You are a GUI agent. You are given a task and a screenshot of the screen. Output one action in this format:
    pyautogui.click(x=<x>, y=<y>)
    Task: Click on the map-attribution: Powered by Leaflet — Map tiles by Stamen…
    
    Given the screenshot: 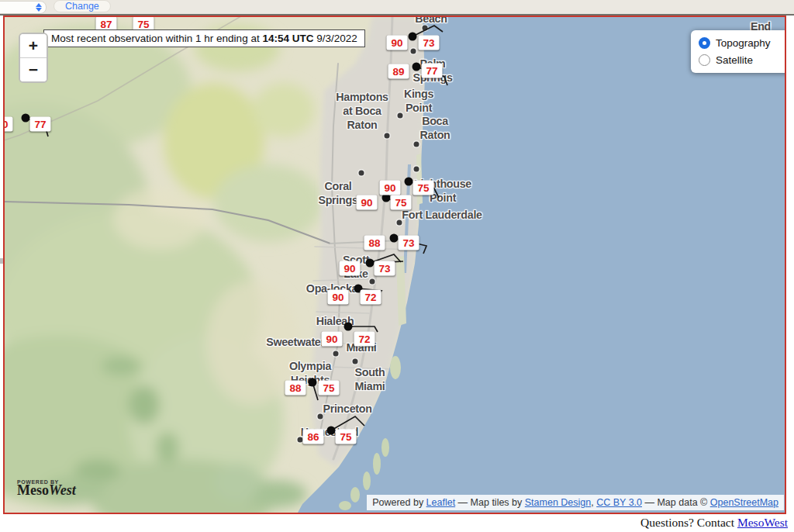 What is the action you would take?
    pyautogui.click(x=575, y=503)
    